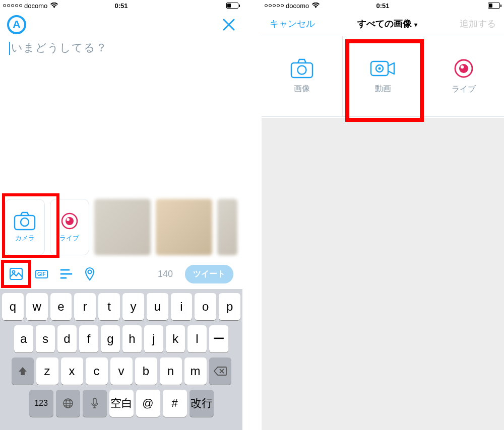 The width and height of the screenshot is (504, 430). Describe the element at coordinates (121, 403) in the screenshot. I see `keyboard-row: 123 空白 @ # 改行` at that location.